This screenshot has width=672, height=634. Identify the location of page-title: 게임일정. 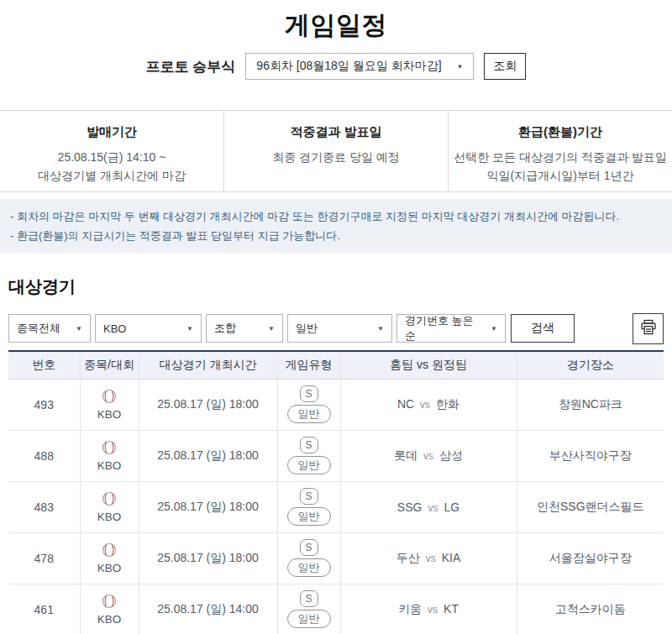
(336, 22).